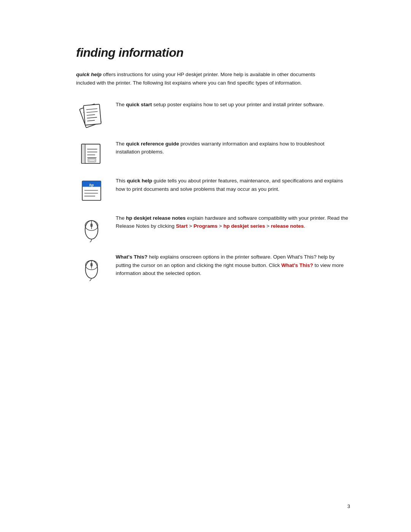 The height and width of the screenshot is (532, 411). Describe the element at coordinates (91, 190) in the screenshot. I see `quick-help-icon-area: hp` at that location.